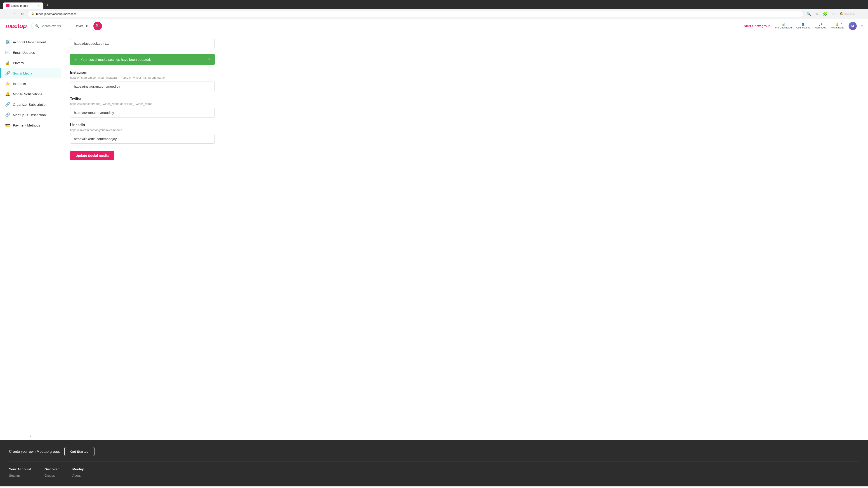  Describe the element at coordinates (852, 26) in the screenshot. I see `user-avatar: M` at that location.